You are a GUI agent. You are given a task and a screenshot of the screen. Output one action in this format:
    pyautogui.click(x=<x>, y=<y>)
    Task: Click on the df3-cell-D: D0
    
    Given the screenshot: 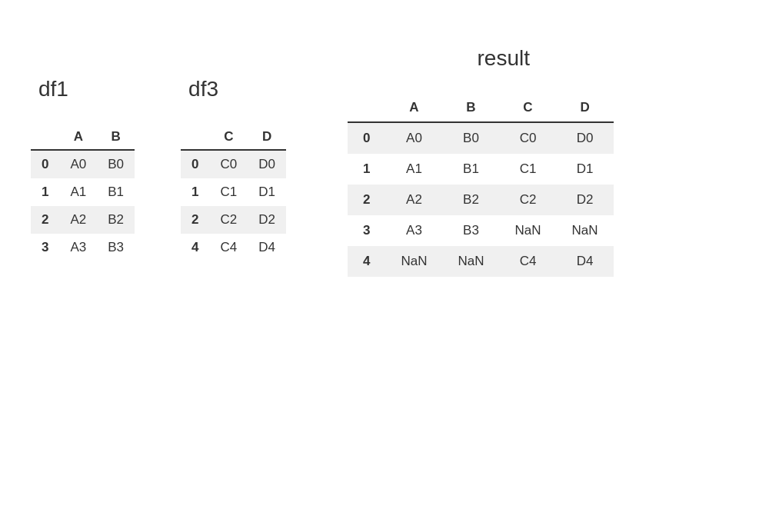 What is the action you would take?
    pyautogui.click(x=267, y=165)
    